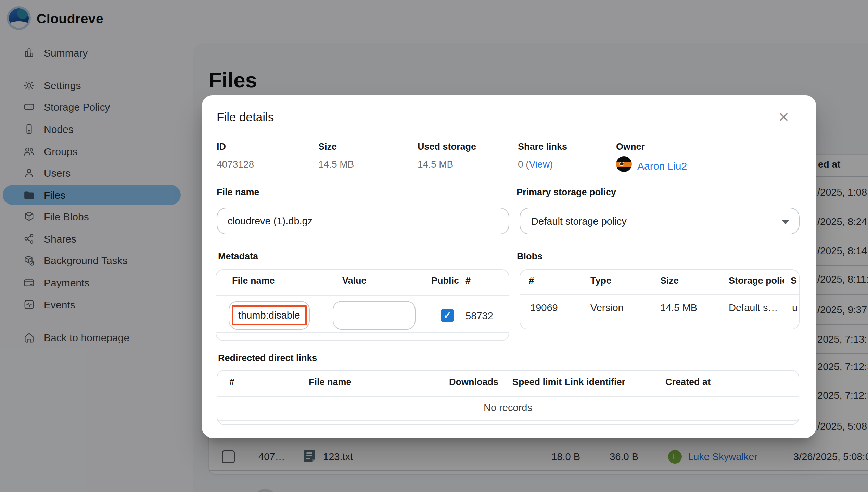 This screenshot has width=868, height=492. Describe the element at coordinates (796, 308) in the screenshot. I see `blob-extra-cell: u` at that location.